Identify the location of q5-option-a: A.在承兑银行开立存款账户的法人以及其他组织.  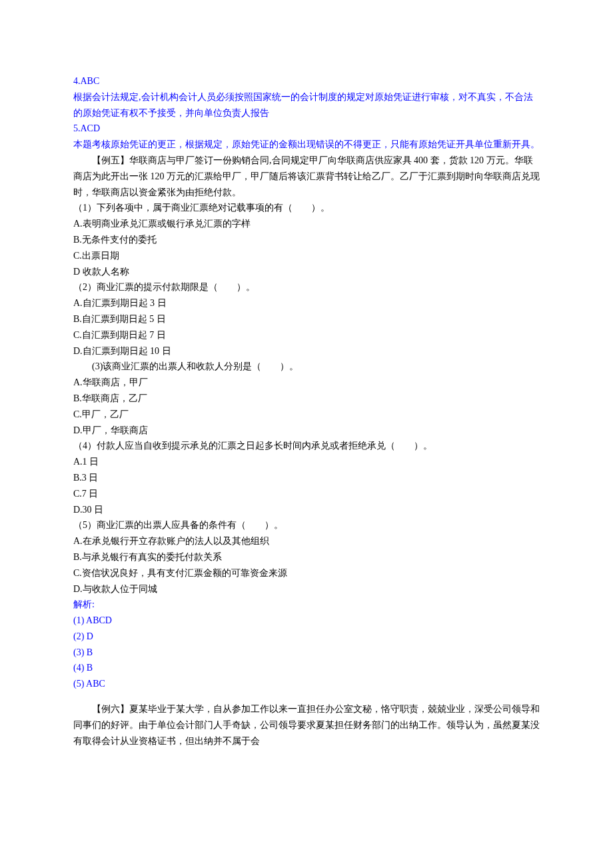
(306, 541).